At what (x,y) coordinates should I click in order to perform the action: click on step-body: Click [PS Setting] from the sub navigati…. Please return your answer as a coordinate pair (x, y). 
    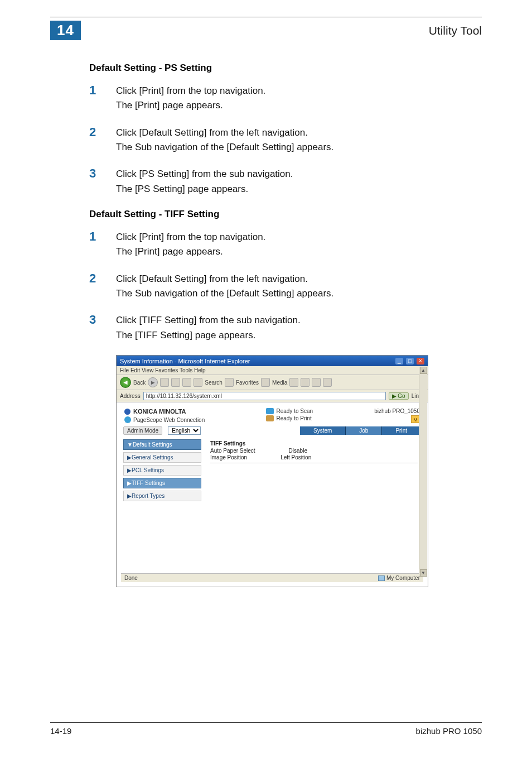
    Looking at the image, I should click on (205, 182).